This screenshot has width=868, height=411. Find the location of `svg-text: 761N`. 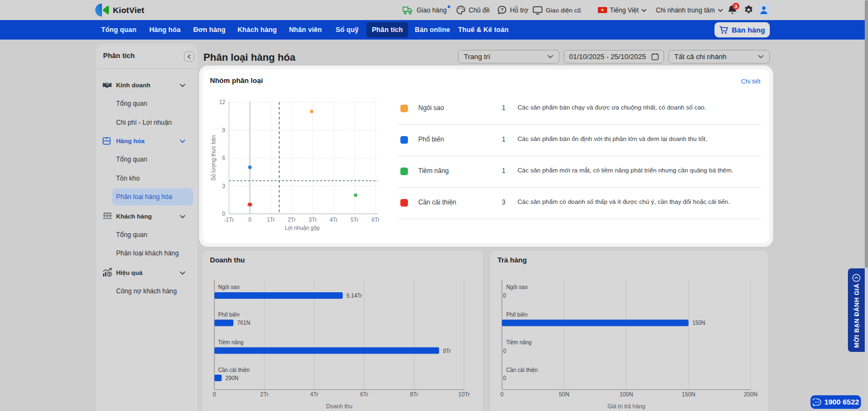

svg-text: 761N is located at coordinates (244, 323).